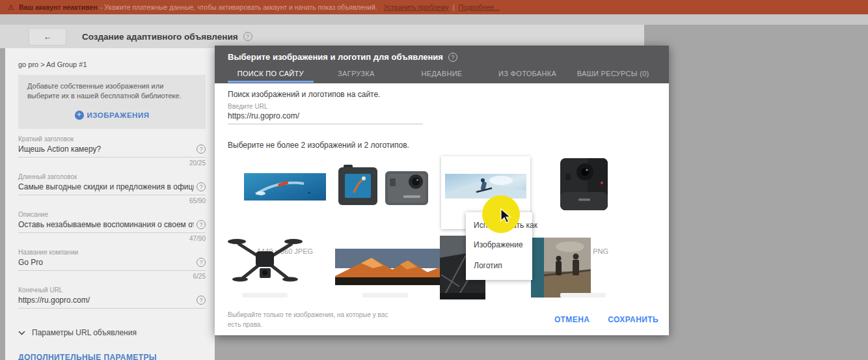 This screenshot has width=868, height=360. I want to click on banner-status-text: Ваш аккаунт неактивен, so click(59, 7).